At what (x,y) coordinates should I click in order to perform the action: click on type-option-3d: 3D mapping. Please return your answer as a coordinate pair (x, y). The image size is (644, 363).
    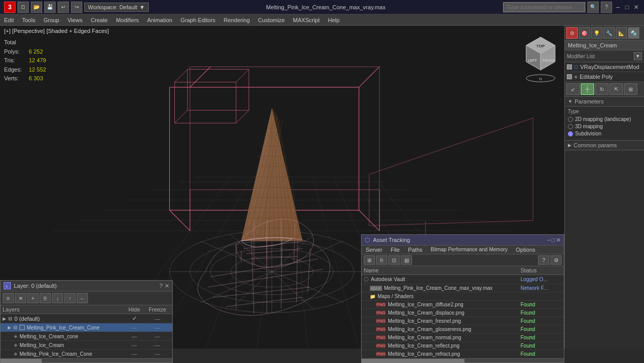
    Looking at the image, I should click on (604, 127).